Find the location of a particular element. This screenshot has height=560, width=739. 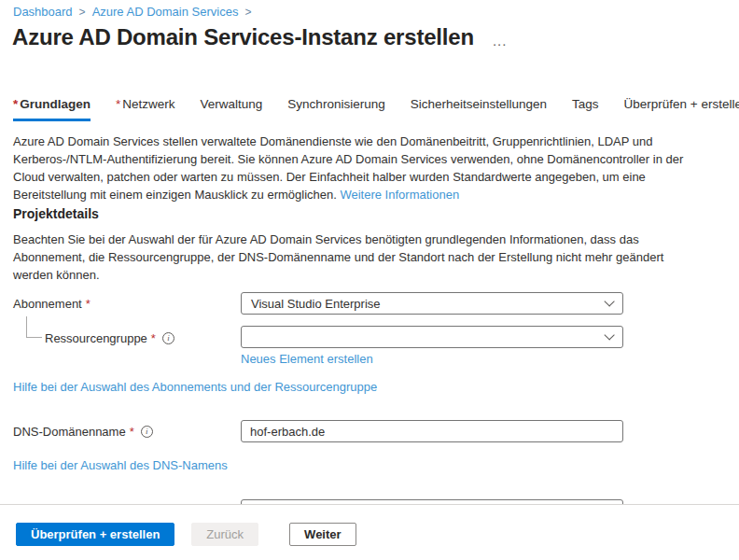

more-menu-icon: ... is located at coordinates (500, 41).